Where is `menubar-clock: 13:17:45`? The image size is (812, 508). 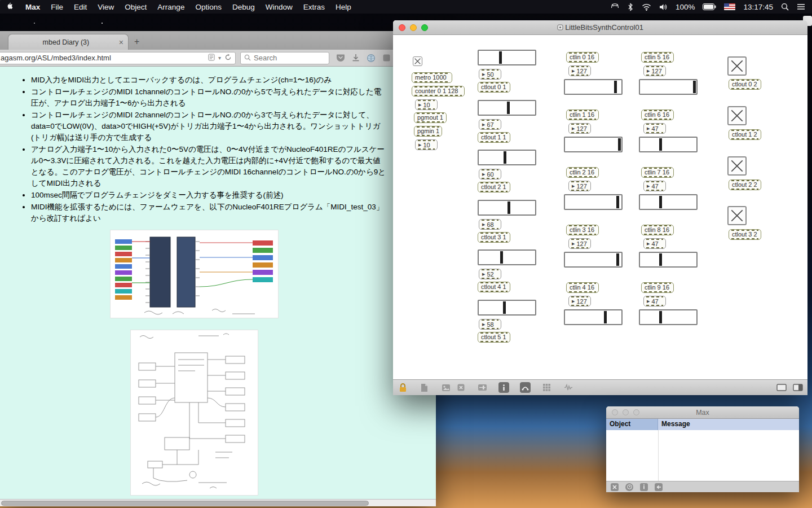
menubar-clock: 13:17:45 is located at coordinates (758, 7).